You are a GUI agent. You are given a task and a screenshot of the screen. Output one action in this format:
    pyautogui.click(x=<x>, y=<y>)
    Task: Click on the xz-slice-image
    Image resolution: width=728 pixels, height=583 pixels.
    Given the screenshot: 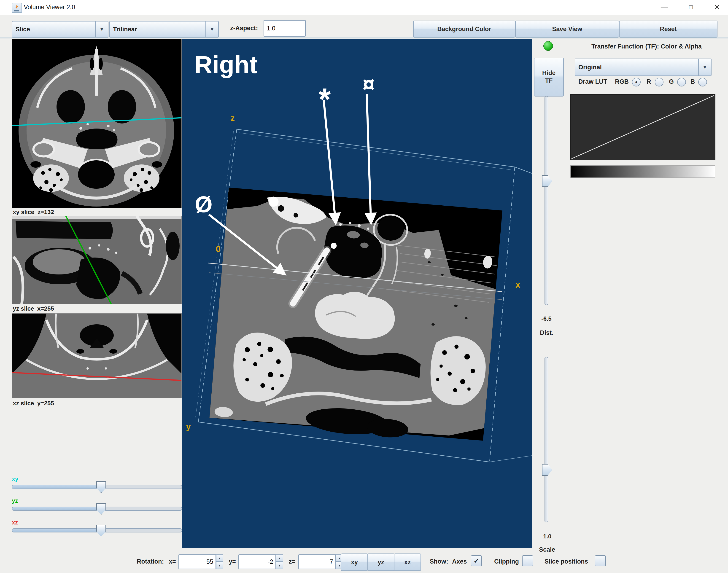 What is the action you would take?
    pyautogui.click(x=97, y=356)
    